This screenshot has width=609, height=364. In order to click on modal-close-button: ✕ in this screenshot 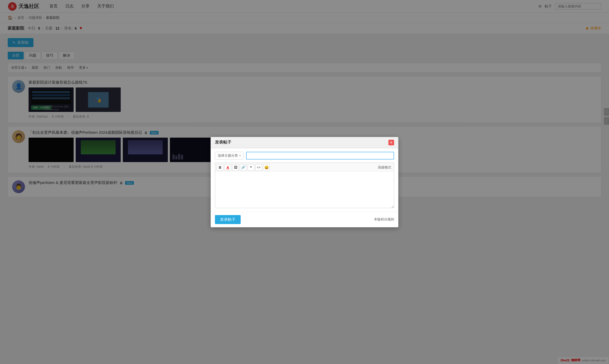, I will do `click(391, 143)`.